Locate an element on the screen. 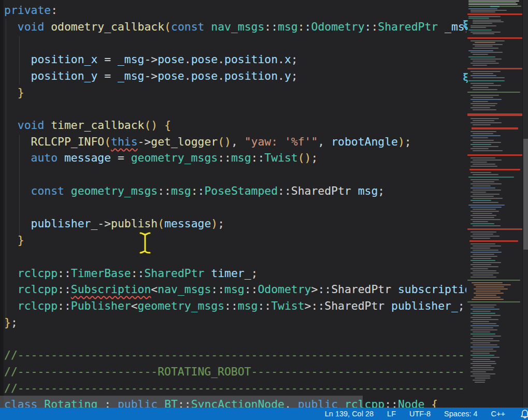 Image resolution: width=528 pixels, height=420 pixels. code-line: const geometry_msgs::msg::PoseStamped::S… is located at coordinates (235, 191).